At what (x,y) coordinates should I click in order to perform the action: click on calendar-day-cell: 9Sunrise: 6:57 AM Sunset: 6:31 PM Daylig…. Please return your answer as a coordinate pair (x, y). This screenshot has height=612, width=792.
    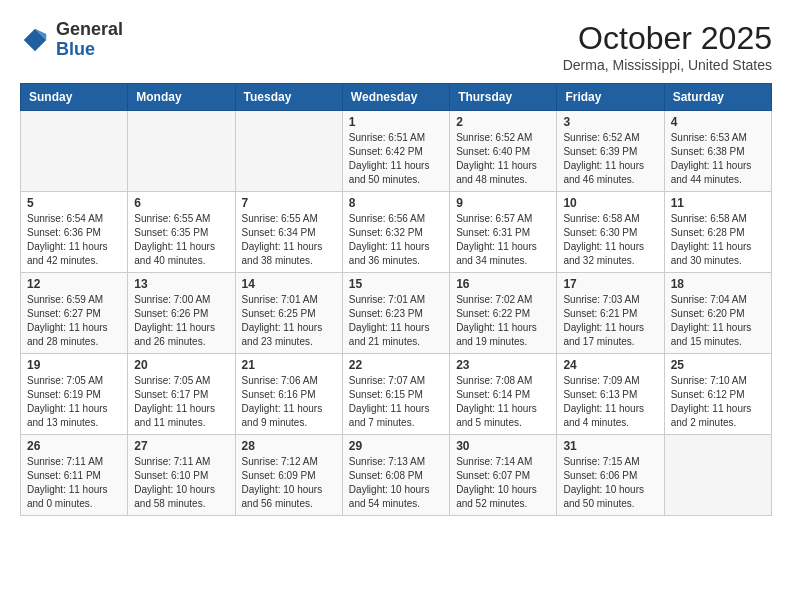
    Looking at the image, I should click on (504, 232).